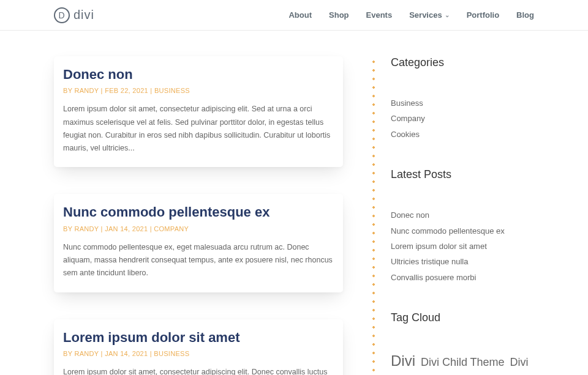 The image size is (588, 375). What do you see at coordinates (403, 361) in the screenshot?
I see `tag-link: Divi` at bounding box center [403, 361].